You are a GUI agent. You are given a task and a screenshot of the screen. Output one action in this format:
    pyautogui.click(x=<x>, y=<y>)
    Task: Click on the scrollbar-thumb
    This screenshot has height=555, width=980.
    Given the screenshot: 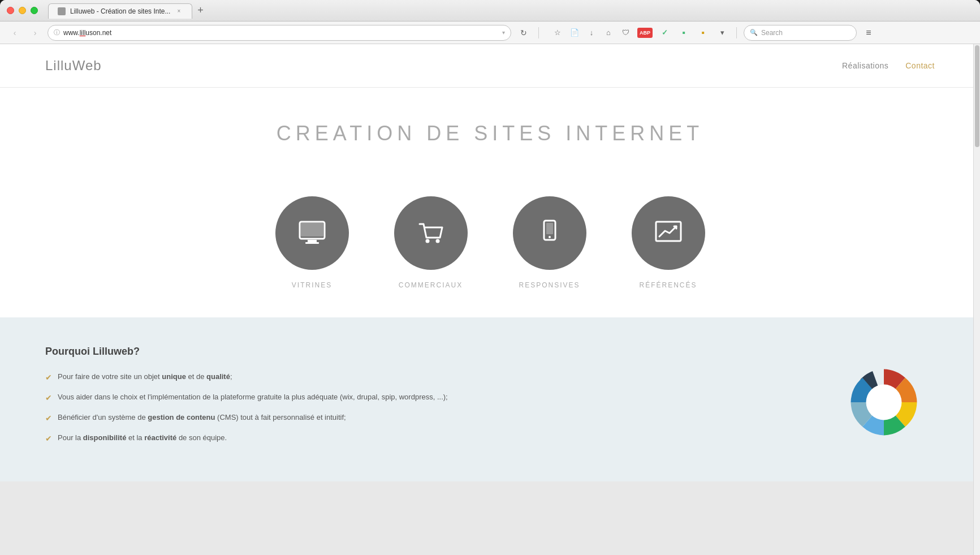 What is the action you would take?
    pyautogui.click(x=977, y=96)
    